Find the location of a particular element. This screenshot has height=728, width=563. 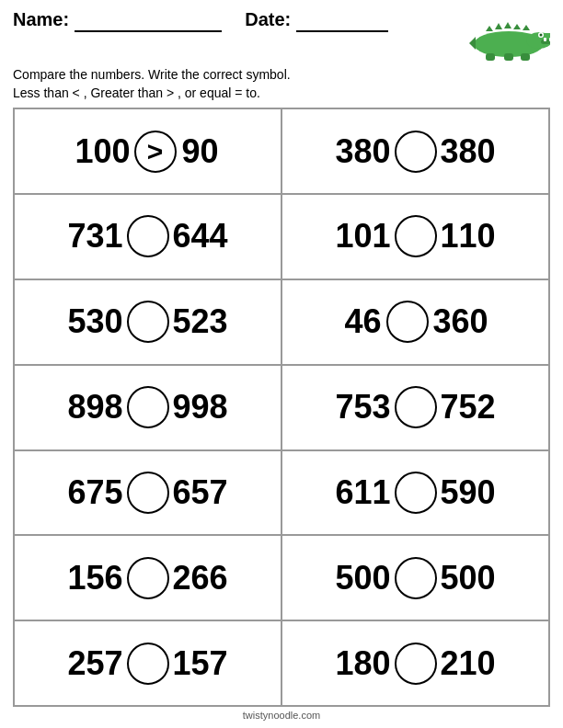

name-underline is located at coordinates (148, 20).